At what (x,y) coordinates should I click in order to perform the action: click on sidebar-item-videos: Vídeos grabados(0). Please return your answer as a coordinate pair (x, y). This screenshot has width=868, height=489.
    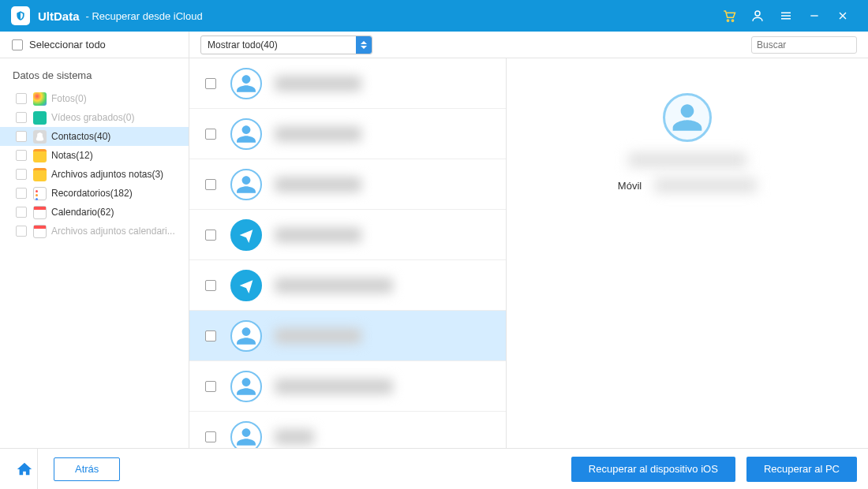
    Looking at the image, I should click on (95, 118).